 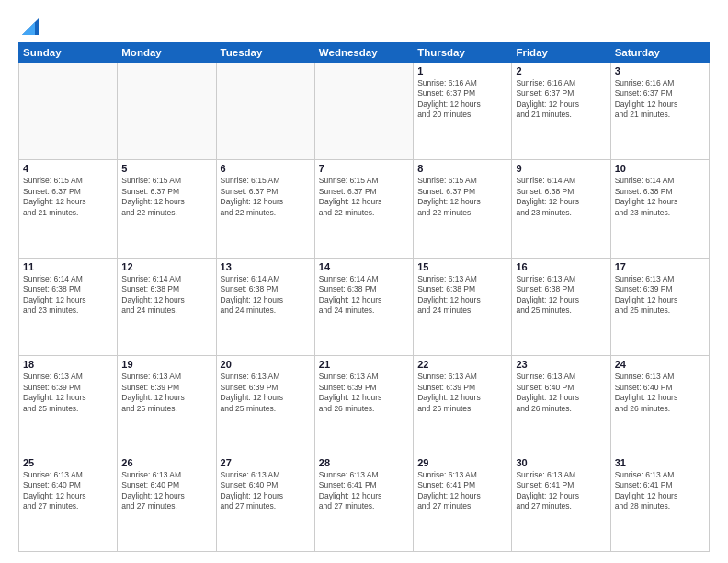 What do you see at coordinates (561, 267) in the screenshot?
I see `day-number: 16` at bounding box center [561, 267].